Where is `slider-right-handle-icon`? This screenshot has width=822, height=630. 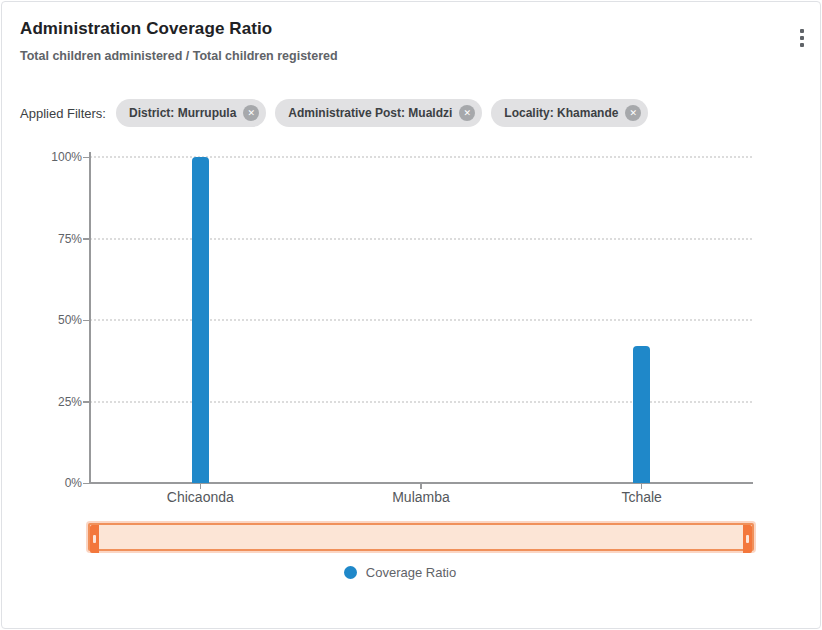
slider-right-handle-icon is located at coordinates (748, 539).